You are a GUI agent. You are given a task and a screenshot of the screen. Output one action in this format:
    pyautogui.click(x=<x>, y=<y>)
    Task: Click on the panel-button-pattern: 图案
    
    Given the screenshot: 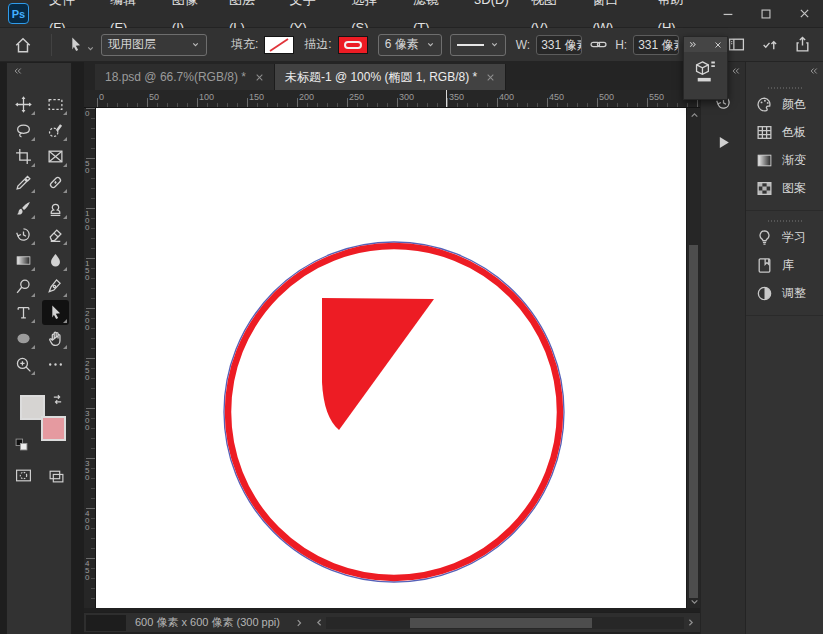 What is the action you would take?
    pyautogui.click(x=784, y=188)
    